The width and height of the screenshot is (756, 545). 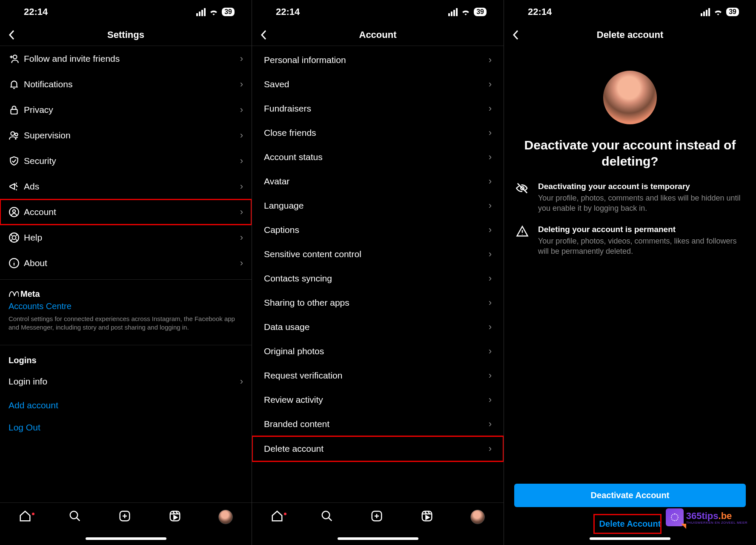 What do you see at coordinates (16, 263) in the screenshot?
I see `info-icon` at bounding box center [16, 263].